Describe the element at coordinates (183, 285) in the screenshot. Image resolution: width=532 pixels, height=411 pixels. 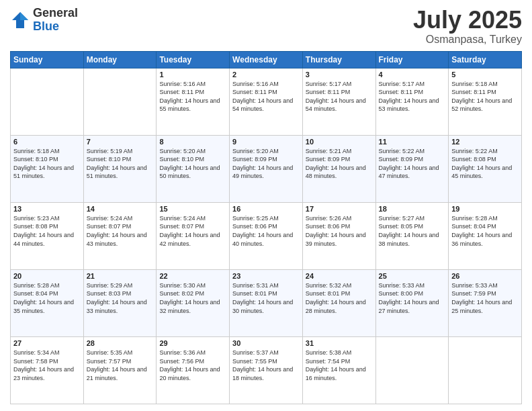
I see `cell-sunrise: Sunrise: 5:30 AM` at that location.